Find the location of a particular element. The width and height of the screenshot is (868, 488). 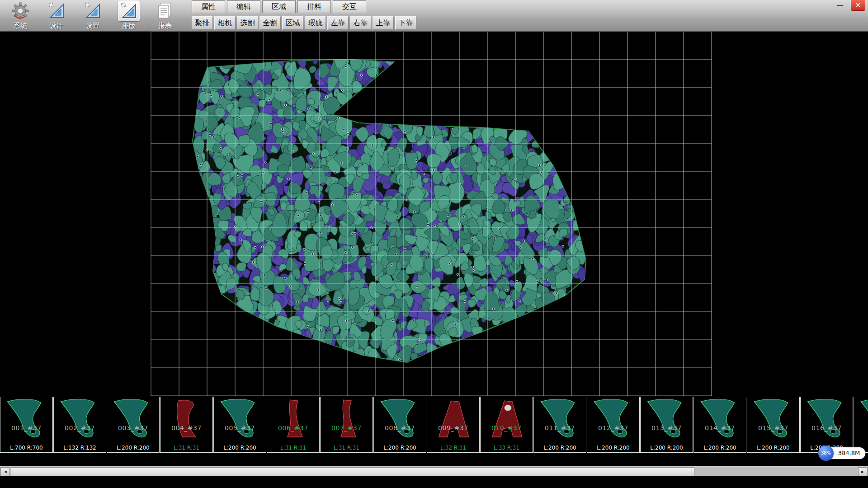

part-name: 015_#37 is located at coordinates (773, 428).